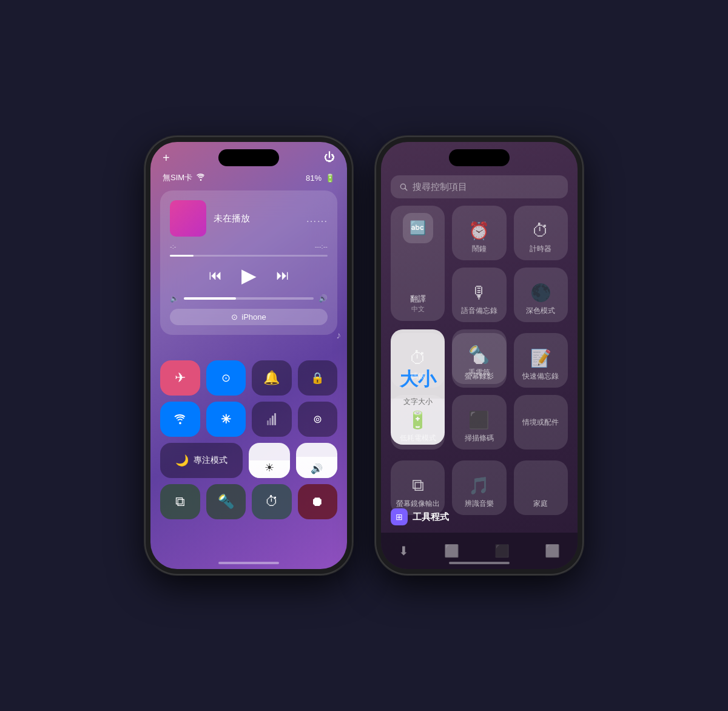 This screenshot has width=728, height=711. Describe the element at coordinates (479, 360) in the screenshot. I see `screen-record-card: ⏺ 螢幕錄影` at that location.